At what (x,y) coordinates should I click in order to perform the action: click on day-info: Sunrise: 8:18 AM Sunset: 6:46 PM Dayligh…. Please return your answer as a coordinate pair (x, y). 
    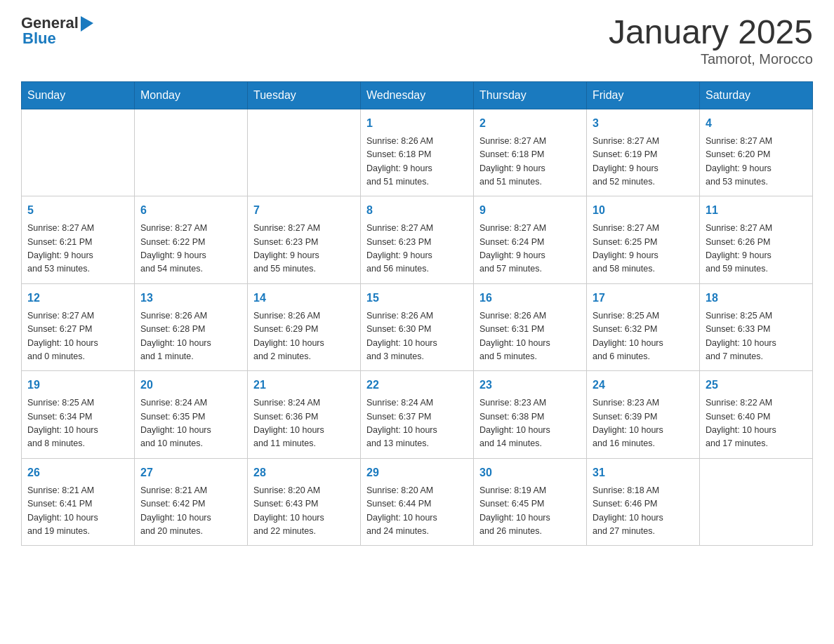
    Looking at the image, I should click on (643, 511).